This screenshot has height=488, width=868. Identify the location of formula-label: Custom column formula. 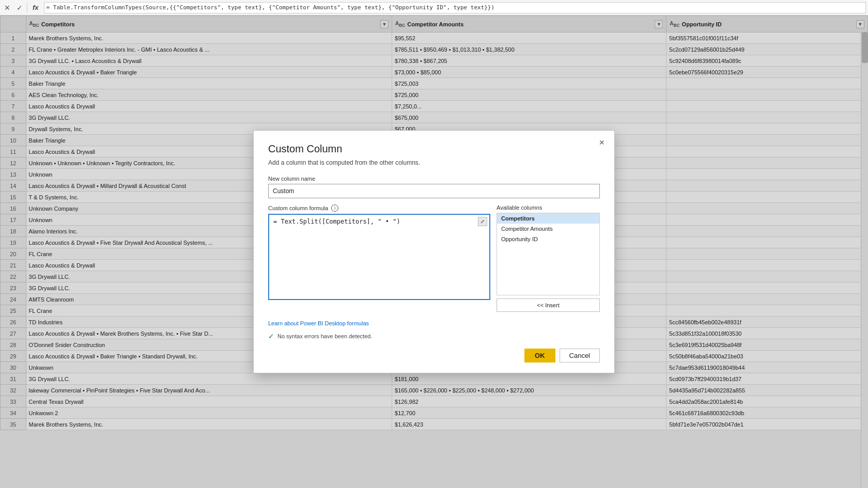
(298, 208).